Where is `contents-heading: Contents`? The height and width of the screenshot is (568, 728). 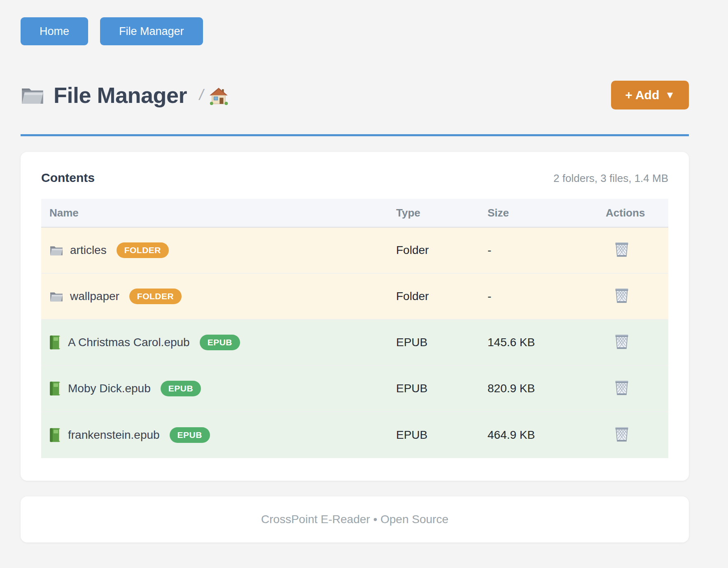
contents-heading: Contents is located at coordinates (68, 178).